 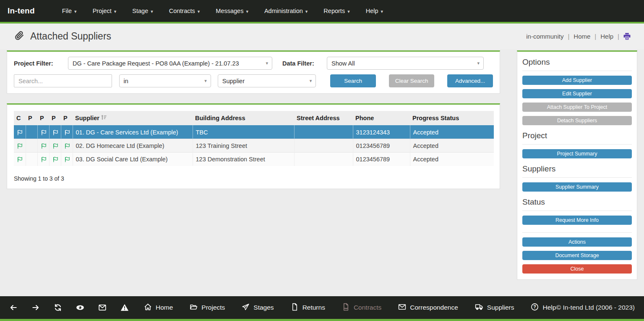 I want to click on menu-reports: Reports▾, so click(x=336, y=11).